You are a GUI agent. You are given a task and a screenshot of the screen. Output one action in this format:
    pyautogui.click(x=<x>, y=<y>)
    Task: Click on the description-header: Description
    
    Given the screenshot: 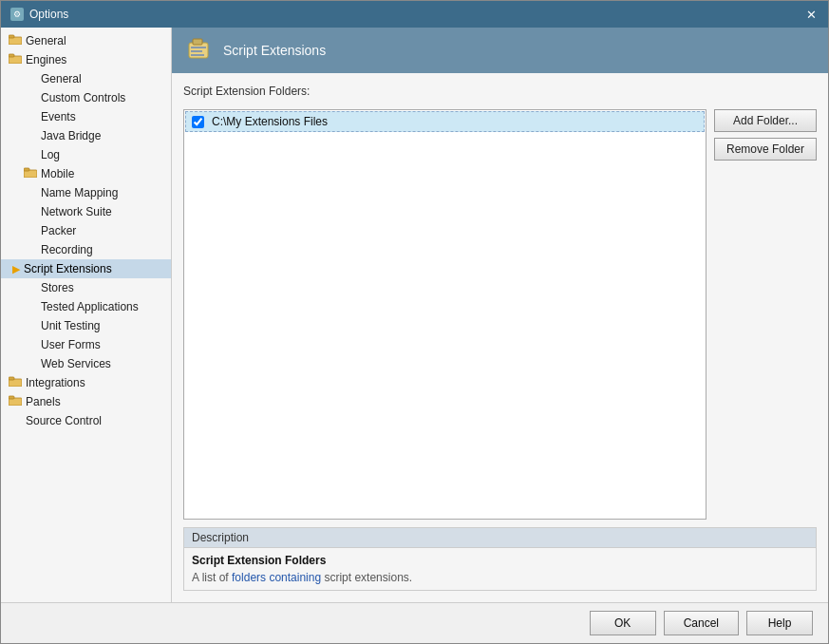 What is the action you would take?
    pyautogui.click(x=499, y=538)
    